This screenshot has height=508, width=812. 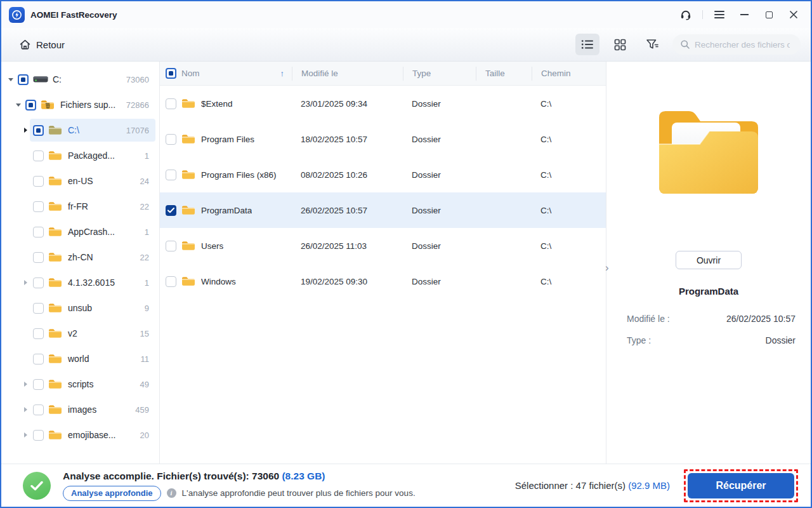 I want to click on tree-item-count: 11, so click(x=145, y=359).